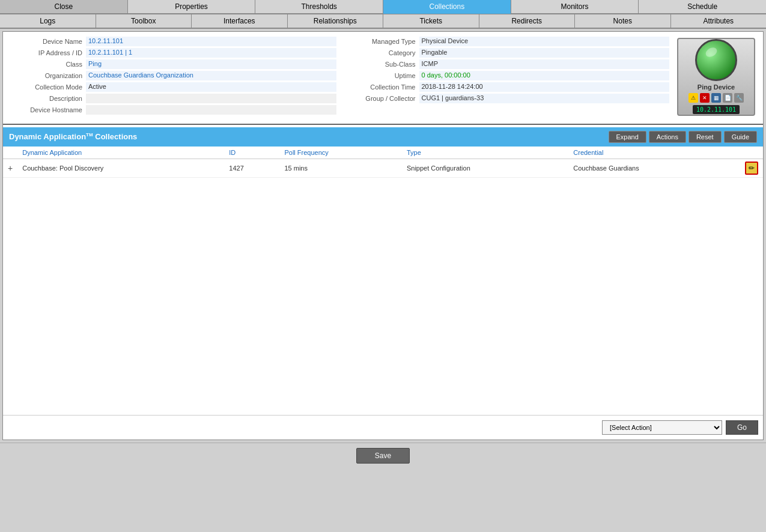  I want to click on trademark-sup: TM, so click(90, 135).